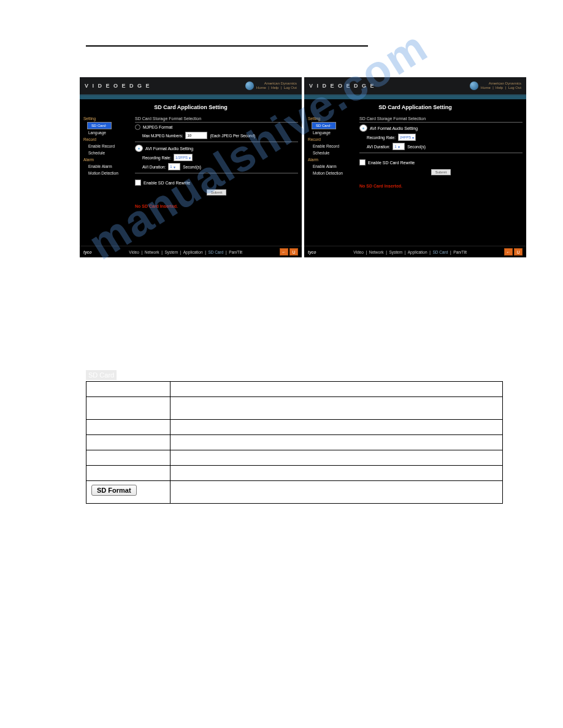 The width and height of the screenshot is (563, 728). Describe the element at coordinates (501, 86) in the screenshot. I see `header-links: American Dynamics Home | Help | Log Out` at that location.